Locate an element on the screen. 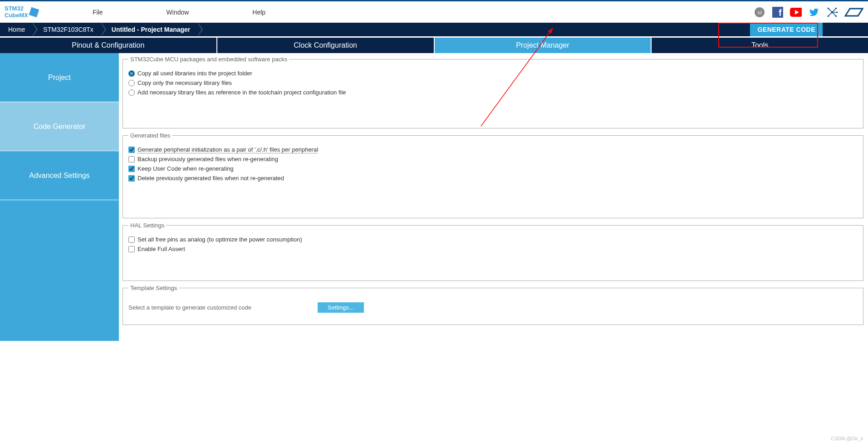 The height and width of the screenshot is (443, 868). generated-files-legend: Generated files is located at coordinates (150, 135).